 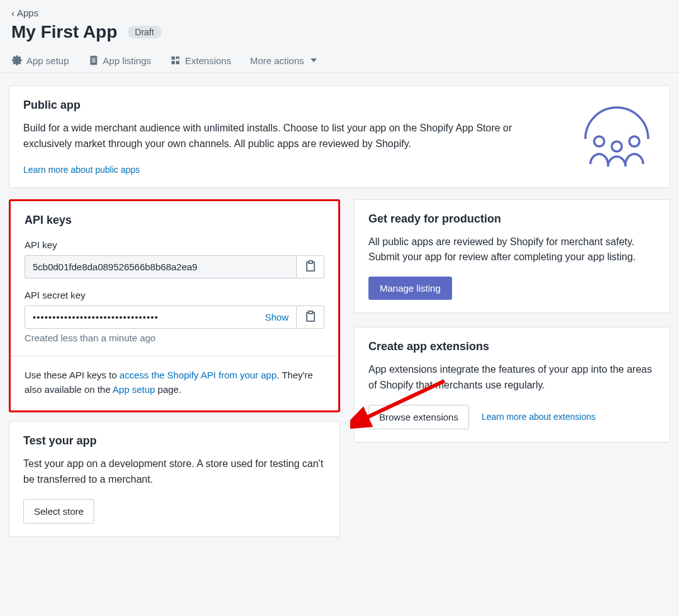 What do you see at coordinates (175, 295) in the screenshot?
I see `api-secret-label: API secret key` at bounding box center [175, 295].